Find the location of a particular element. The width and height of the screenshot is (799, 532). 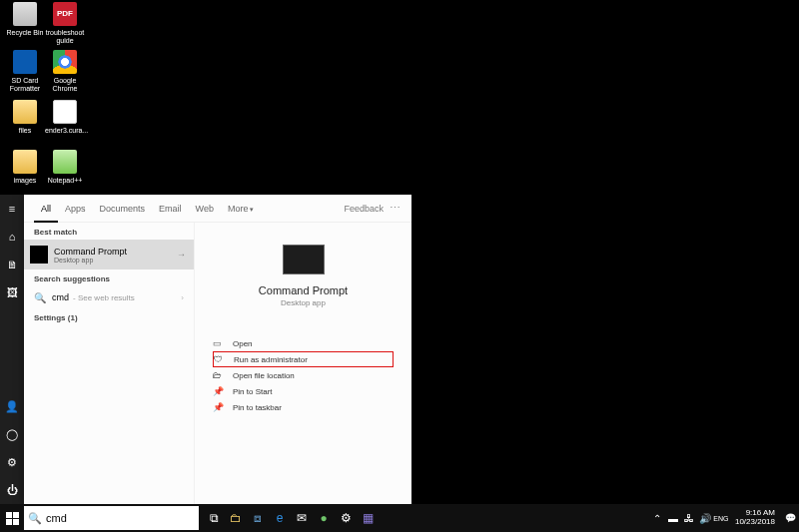

suggestion-hint: - See web results is located at coordinates (104, 297).